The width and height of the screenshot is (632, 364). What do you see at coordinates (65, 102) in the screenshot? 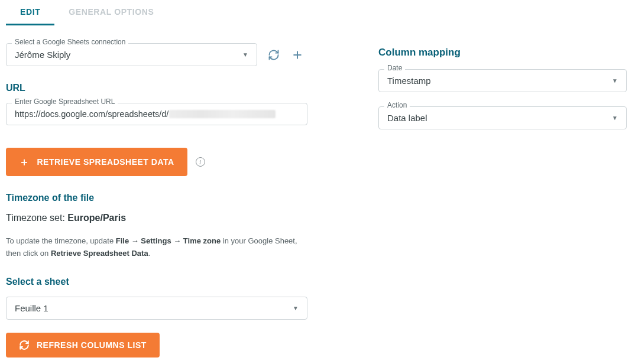
I see `url-label: Enter Google Spreadsheet URL` at bounding box center [65, 102].